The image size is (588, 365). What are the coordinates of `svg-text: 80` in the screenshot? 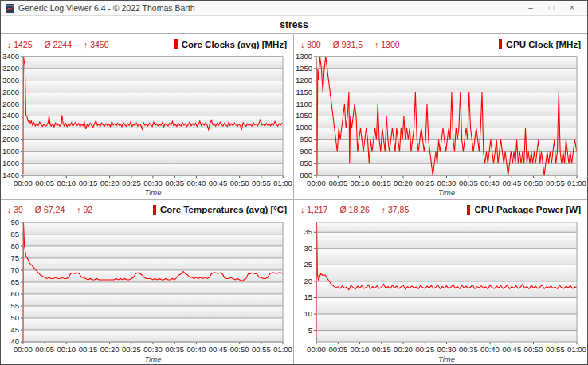 It's located at (14, 245).